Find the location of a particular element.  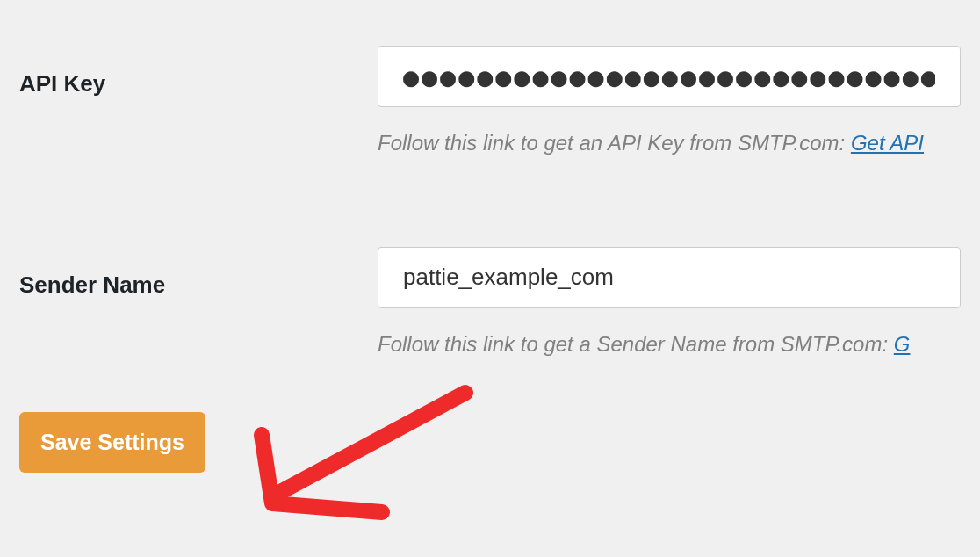

save-button: Save Settings is located at coordinates (112, 443).